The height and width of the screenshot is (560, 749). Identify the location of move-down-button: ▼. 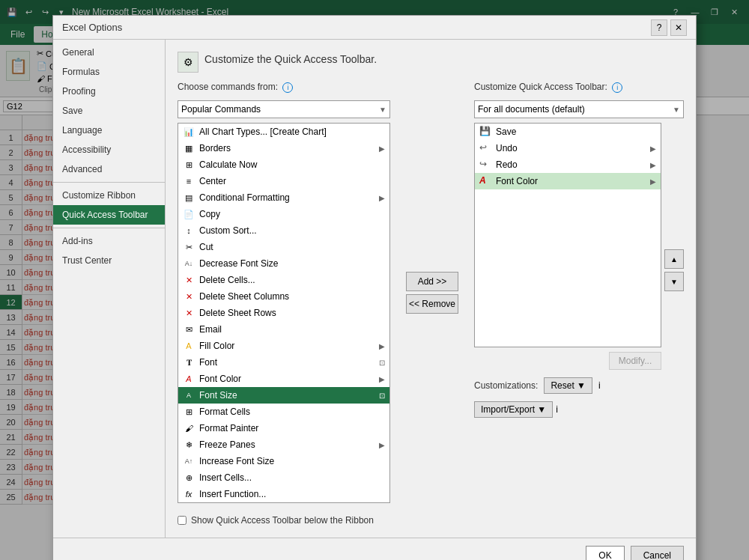
(674, 281).